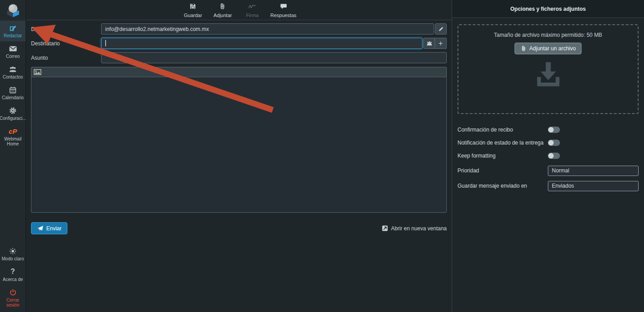  Describe the element at coordinates (548, 75) in the screenshot. I see `download-drop-icon` at that location.